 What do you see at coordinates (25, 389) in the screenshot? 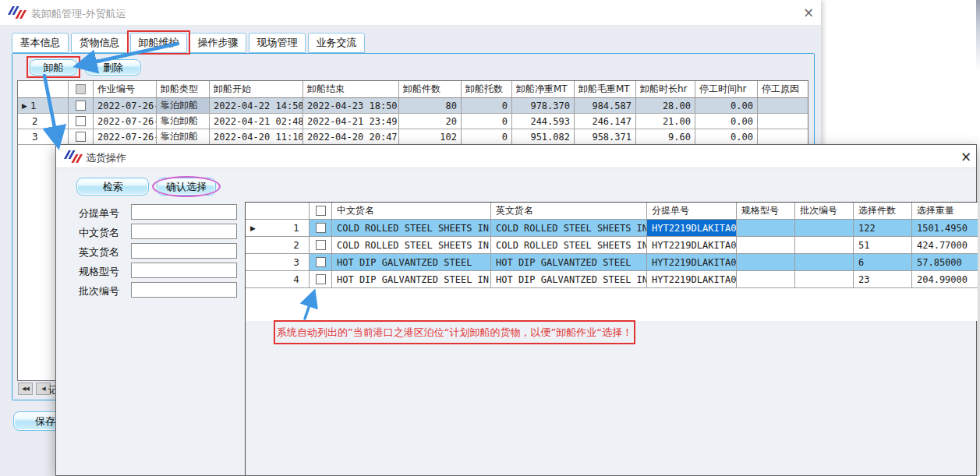
I see `first-record-icon: ◀◀` at bounding box center [25, 389].